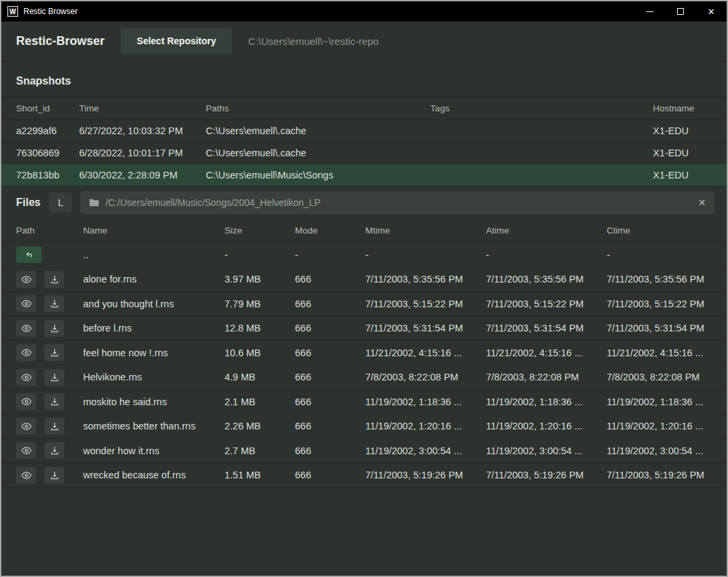 Image resolution: width=728 pixels, height=577 pixels. Describe the element at coordinates (142, 153) in the screenshot. I see `snapshot-cell-time: 6/28/2022, 10:01:17 PM` at that location.